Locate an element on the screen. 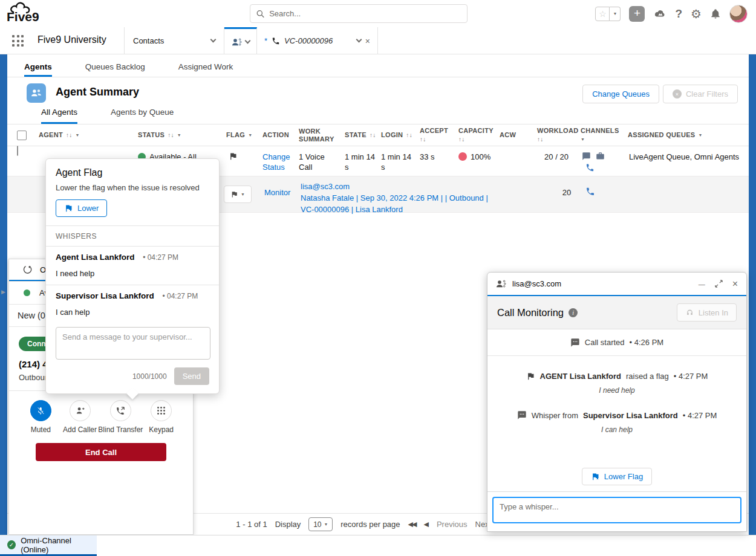 This screenshot has width=756, height=556. lower-flag-button: Lower Flag is located at coordinates (617, 476).